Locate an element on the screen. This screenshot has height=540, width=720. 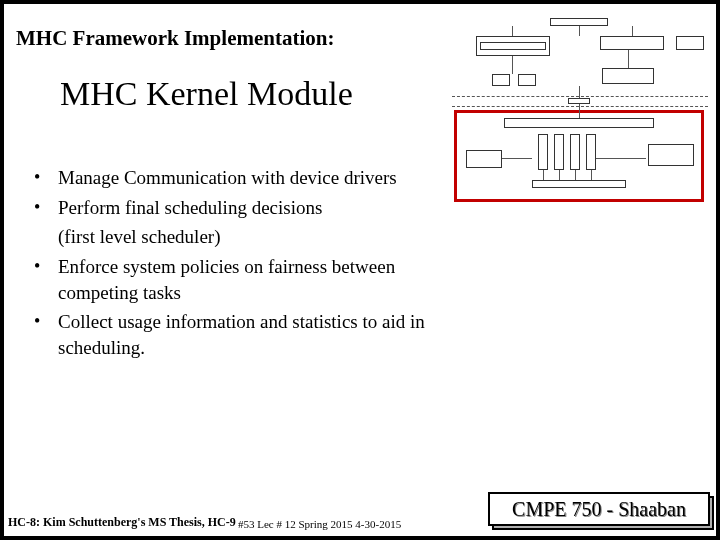
bullet-item: Enforce system policies on fairness betw… is located at coordinates (245, 280).